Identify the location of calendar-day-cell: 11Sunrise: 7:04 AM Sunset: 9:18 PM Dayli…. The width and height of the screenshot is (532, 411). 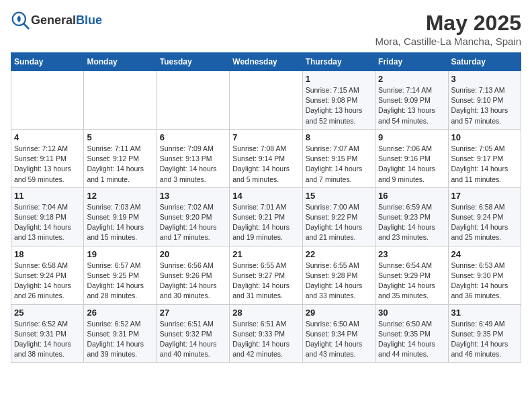
(48, 216).